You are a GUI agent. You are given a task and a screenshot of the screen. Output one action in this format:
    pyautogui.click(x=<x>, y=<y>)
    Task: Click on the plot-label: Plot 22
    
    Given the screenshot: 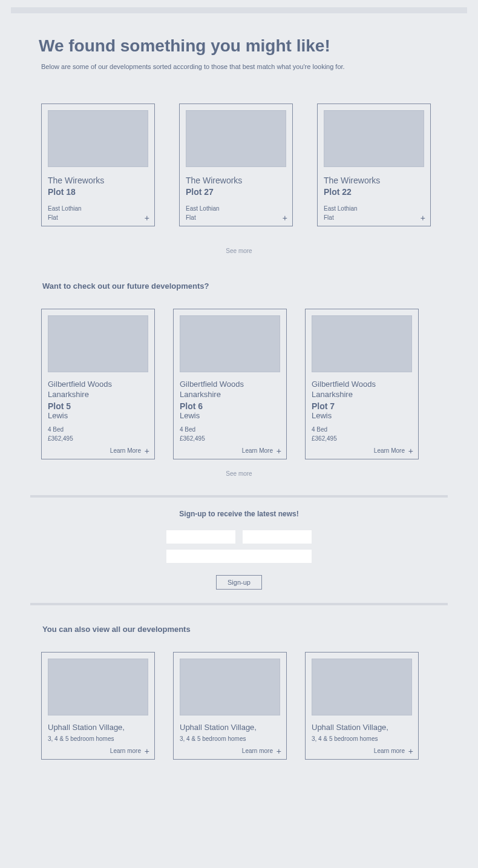 What is the action you would take?
    pyautogui.click(x=374, y=192)
    